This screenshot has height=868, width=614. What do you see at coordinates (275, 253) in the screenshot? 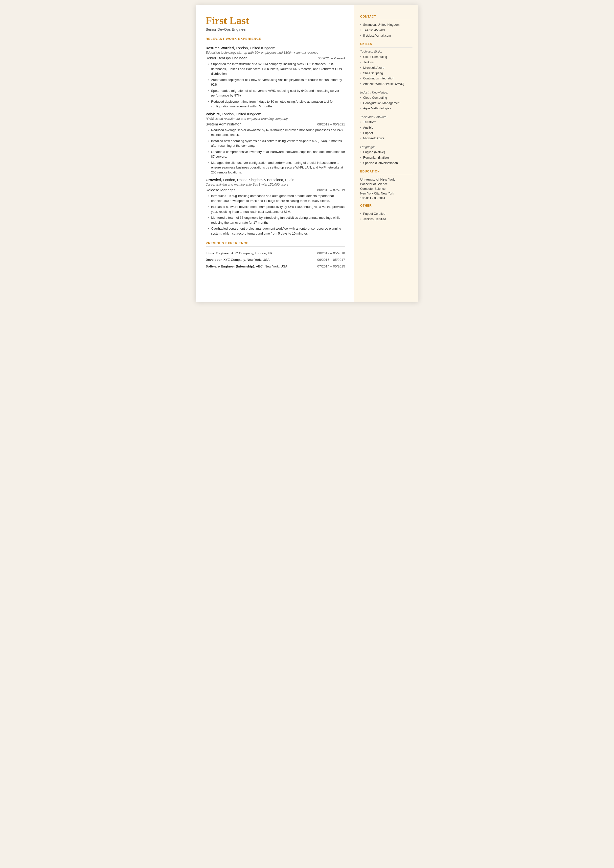
I see `table-row: Linux Engineer, ABC Company, London, UK …` at bounding box center [275, 253].